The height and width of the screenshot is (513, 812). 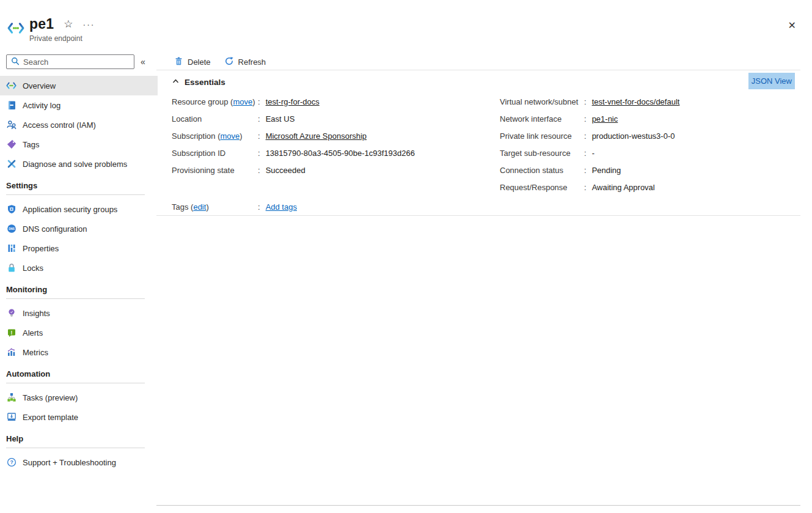 What do you see at coordinates (11, 209) in the screenshot?
I see `shield-icon` at bounding box center [11, 209].